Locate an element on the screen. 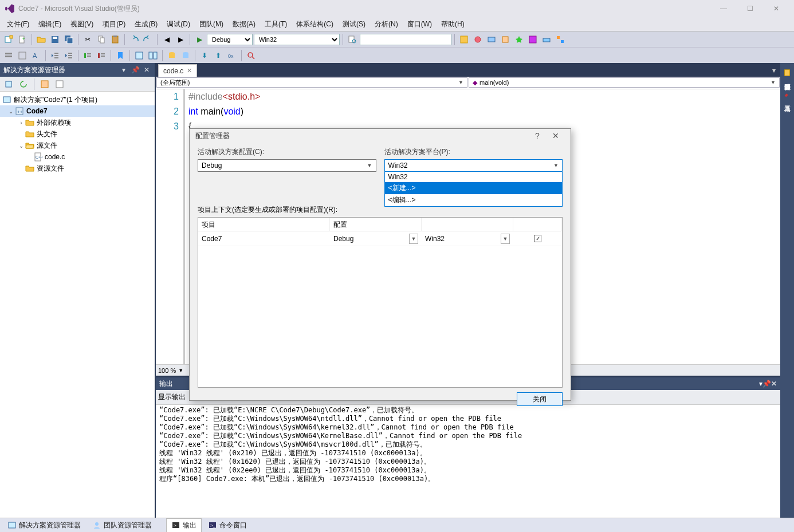  editor-tab-codec: code.c ✕ is located at coordinates (178, 70).